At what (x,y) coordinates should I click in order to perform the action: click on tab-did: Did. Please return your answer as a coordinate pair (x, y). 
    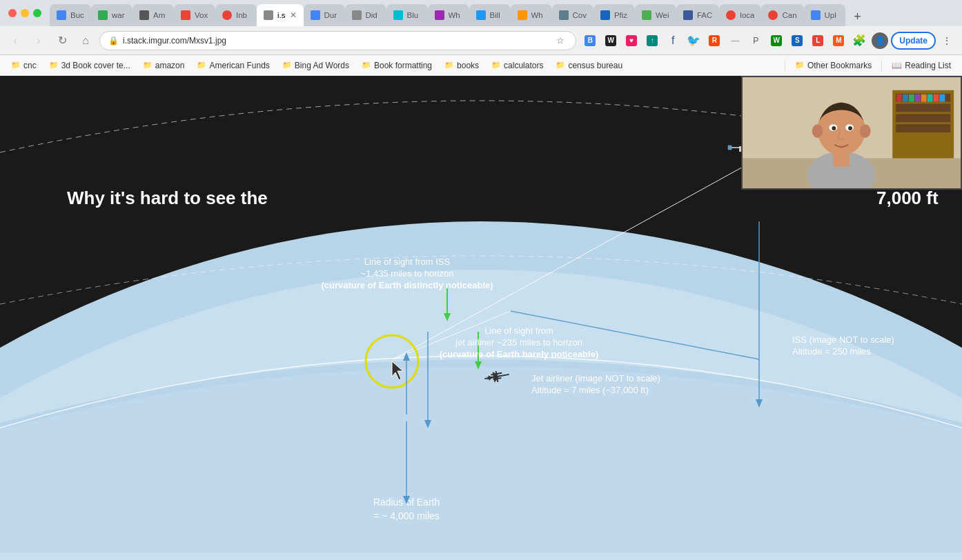
    Looking at the image, I should click on (366, 15).